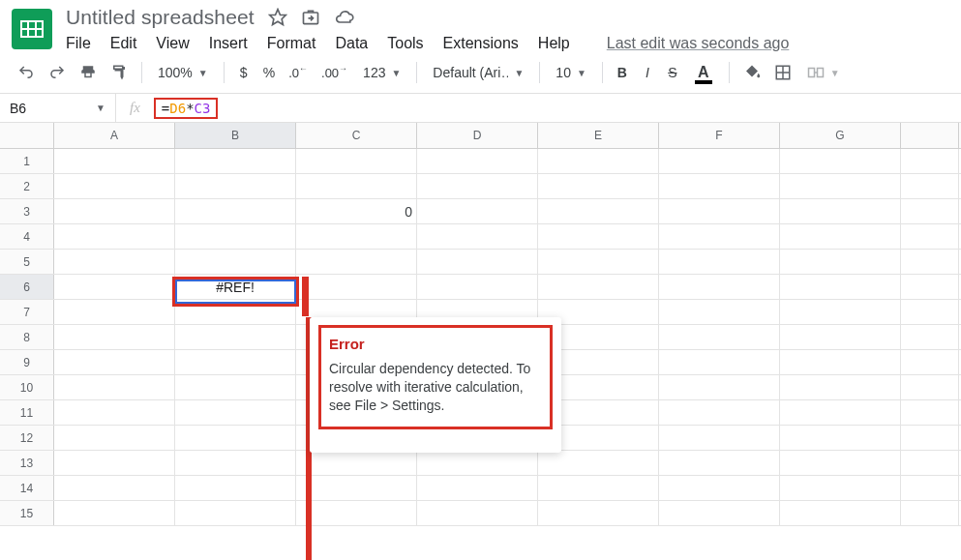 This screenshot has width=961, height=560. What do you see at coordinates (647, 73) in the screenshot?
I see `italic-button: I` at bounding box center [647, 73].